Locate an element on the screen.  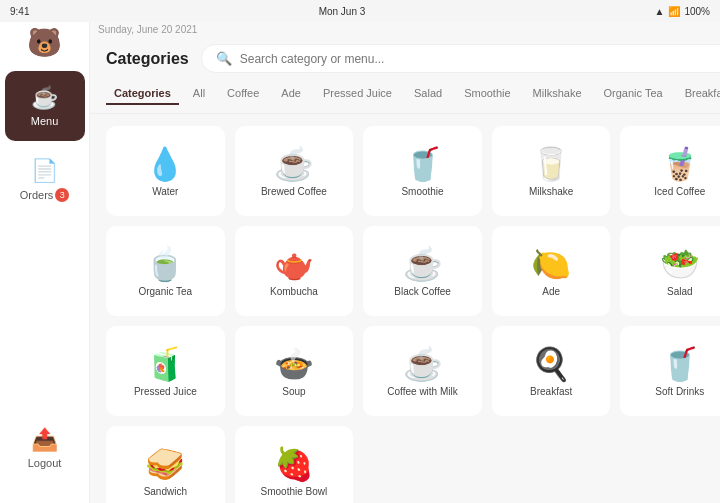
status-day: Mon Jun 3 is located at coordinates (342, 12).